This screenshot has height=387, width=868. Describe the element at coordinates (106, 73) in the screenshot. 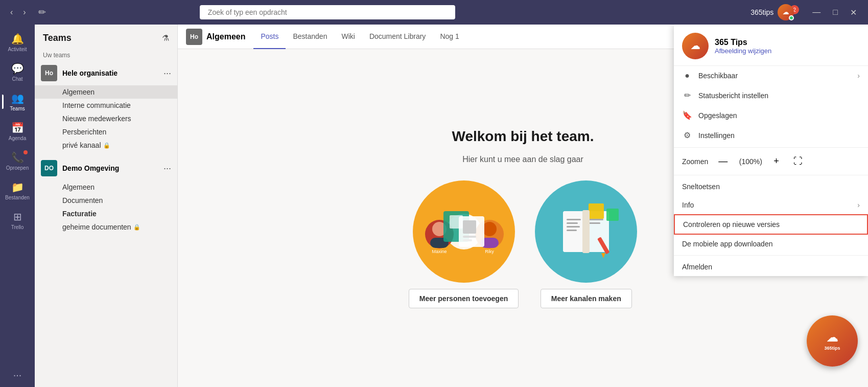

I see `team-item-hele-organisatie: Ho Hele organisatie ···` at that location.